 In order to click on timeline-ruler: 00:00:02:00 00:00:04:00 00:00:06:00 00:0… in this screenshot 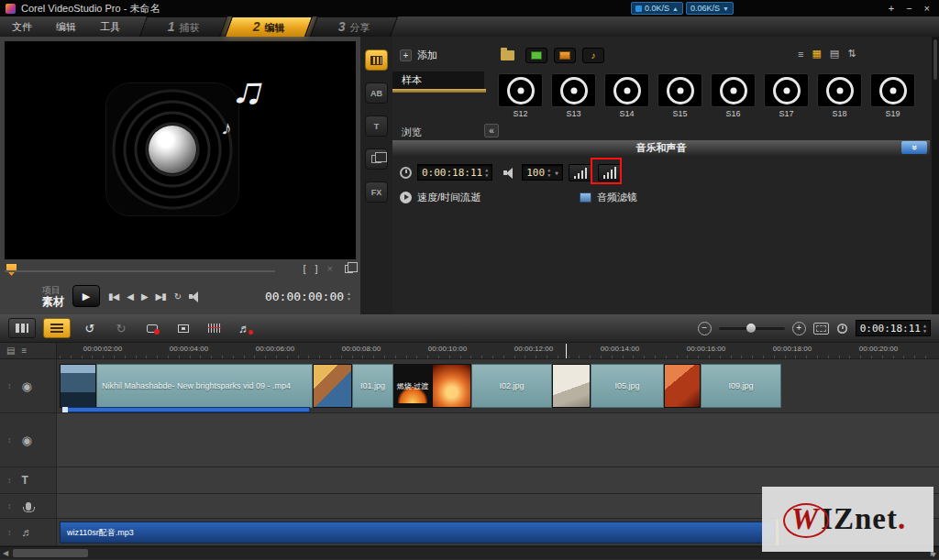, I will do `click(493, 350)`.